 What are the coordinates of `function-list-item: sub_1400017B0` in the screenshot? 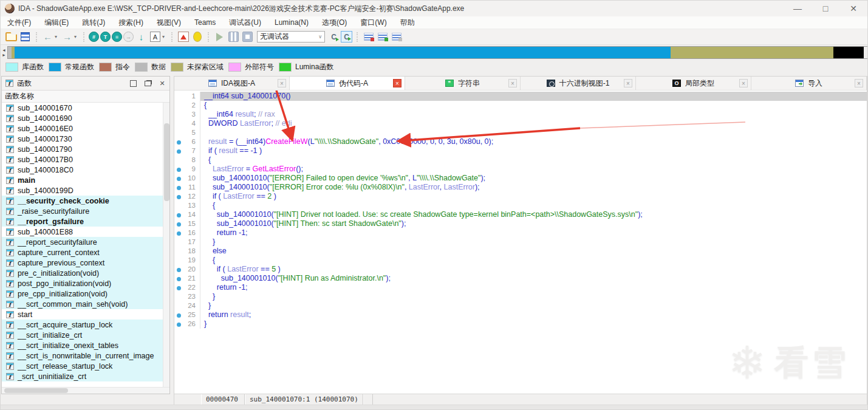 It's located at (86, 159).